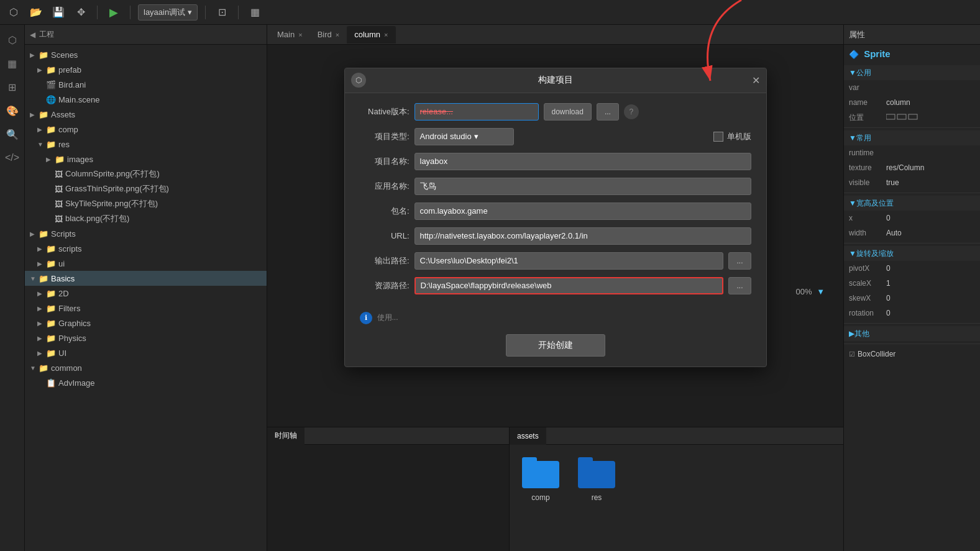  Describe the element at coordinates (12, 288) in the screenshot. I see `icon-bar: ⬡ ▦ ⊞ 🎨 🔍 </>` at that location.